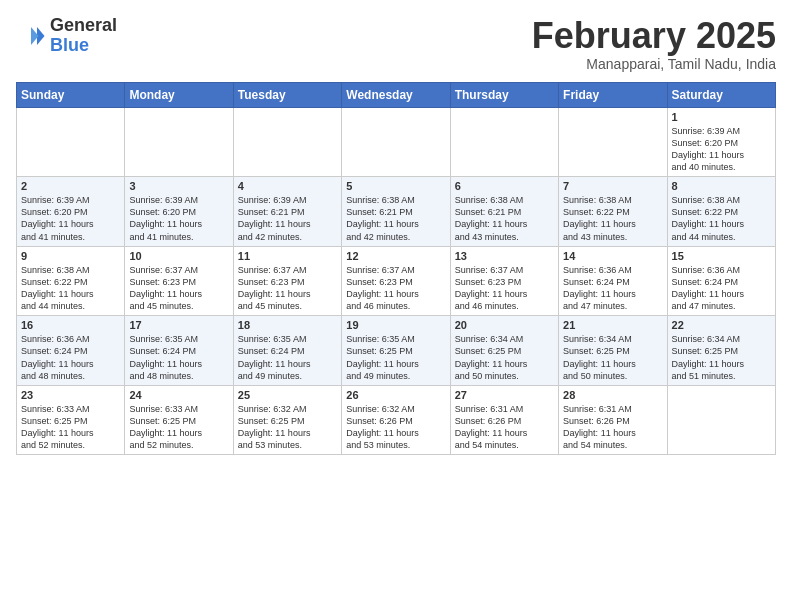 Image resolution: width=792 pixels, height=612 pixels. I want to click on day-cell: 23Sunrise: 6:33 AM Sunset: 6:25 PM Dayli…, so click(71, 420).